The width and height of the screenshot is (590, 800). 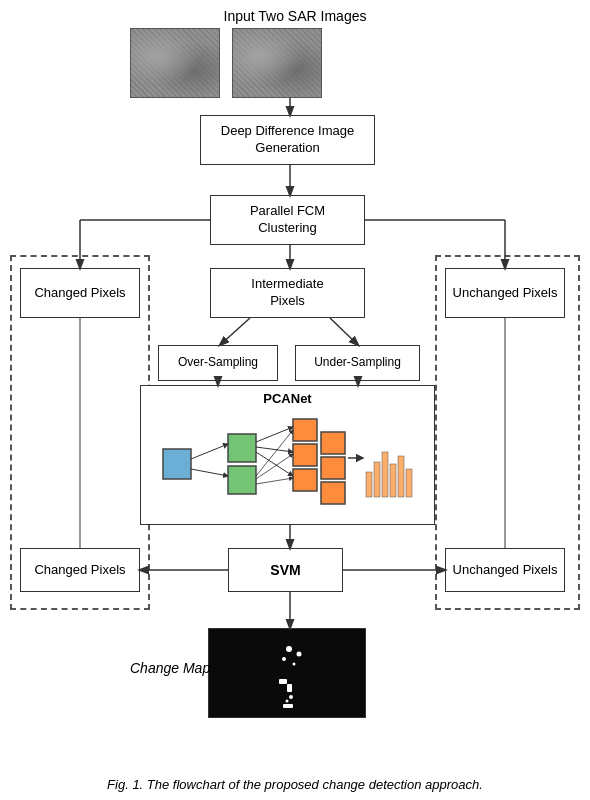 I want to click on deep-diff-box: Deep Difference Image Generation, so click(x=288, y=140).